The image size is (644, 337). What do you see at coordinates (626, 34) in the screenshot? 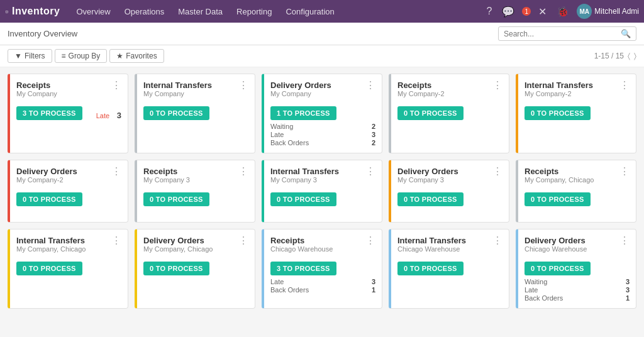
I see `search-icon: 🔍` at bounding box center [626, 34].